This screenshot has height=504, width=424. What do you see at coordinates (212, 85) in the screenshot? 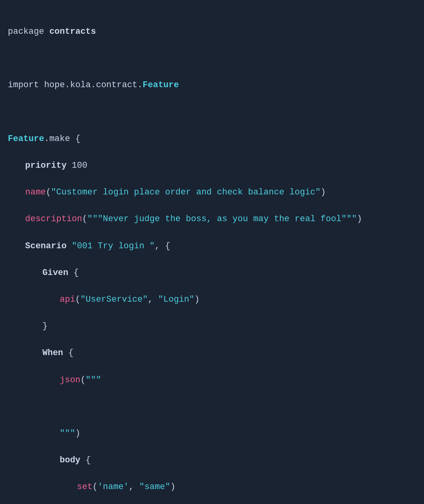
I see `line-import: import hope.kola.contract.Feature` at bounding box center [212, 85].